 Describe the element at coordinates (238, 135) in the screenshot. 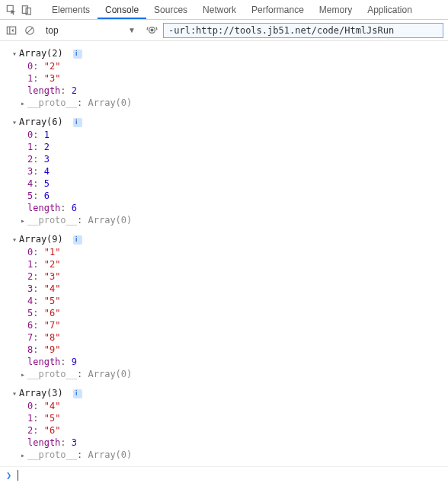

I see `array-entry: 0: 1` at that location.